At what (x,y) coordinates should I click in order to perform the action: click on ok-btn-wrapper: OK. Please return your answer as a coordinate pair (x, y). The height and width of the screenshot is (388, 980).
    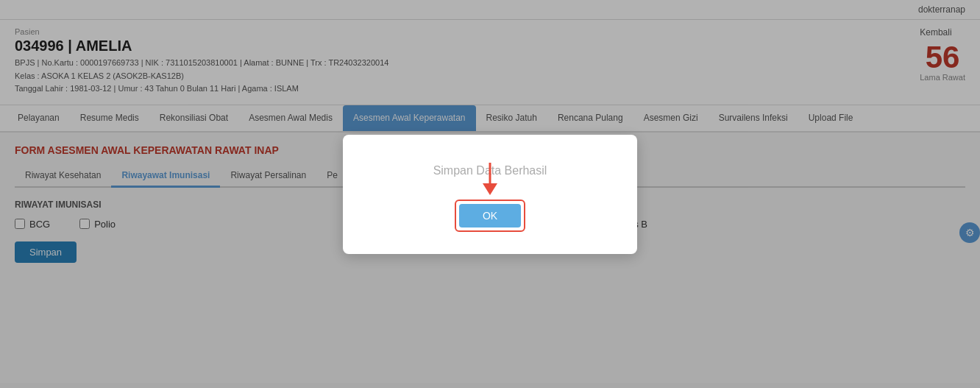
    Looking at the image, I should click on (490, 216).